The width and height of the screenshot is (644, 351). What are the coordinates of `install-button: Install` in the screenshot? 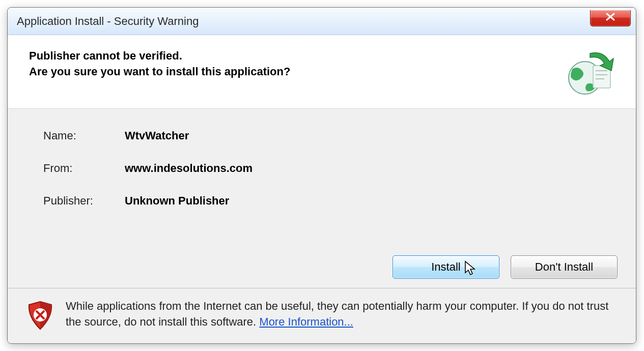 It's located at (446, 267).